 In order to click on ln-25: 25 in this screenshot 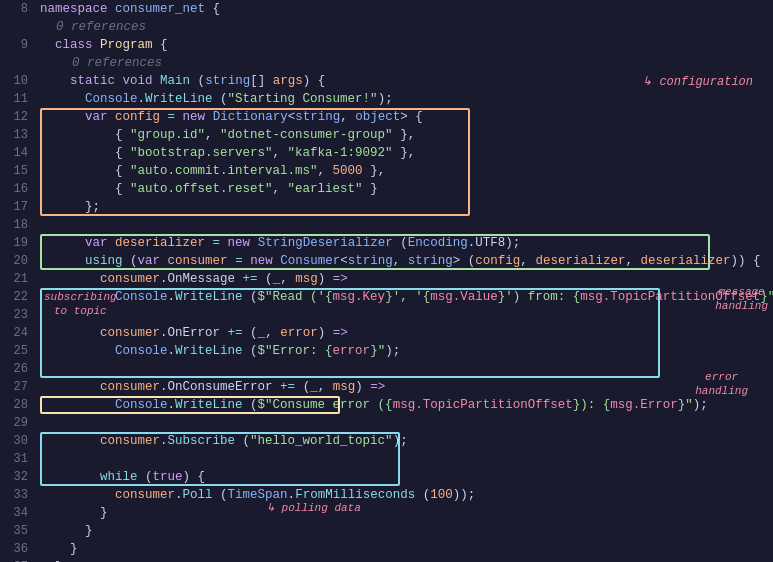, I will do `click(14, 351)`.